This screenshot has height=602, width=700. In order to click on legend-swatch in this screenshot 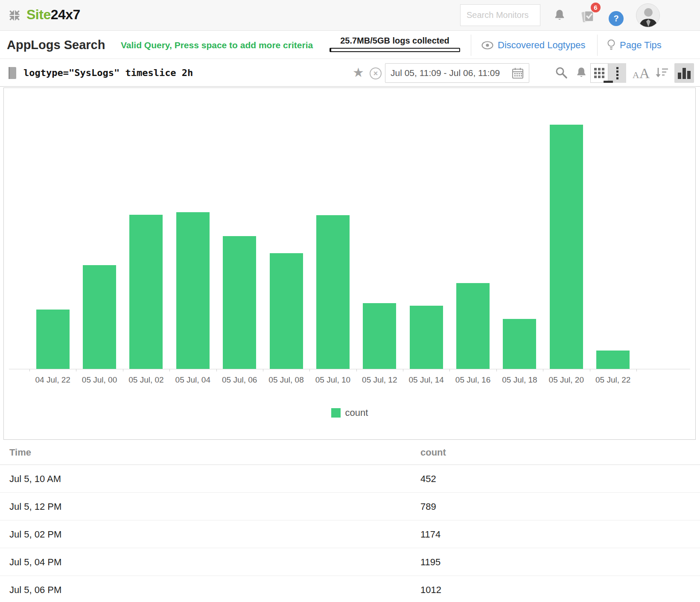, I will do `click(336, 413)`.